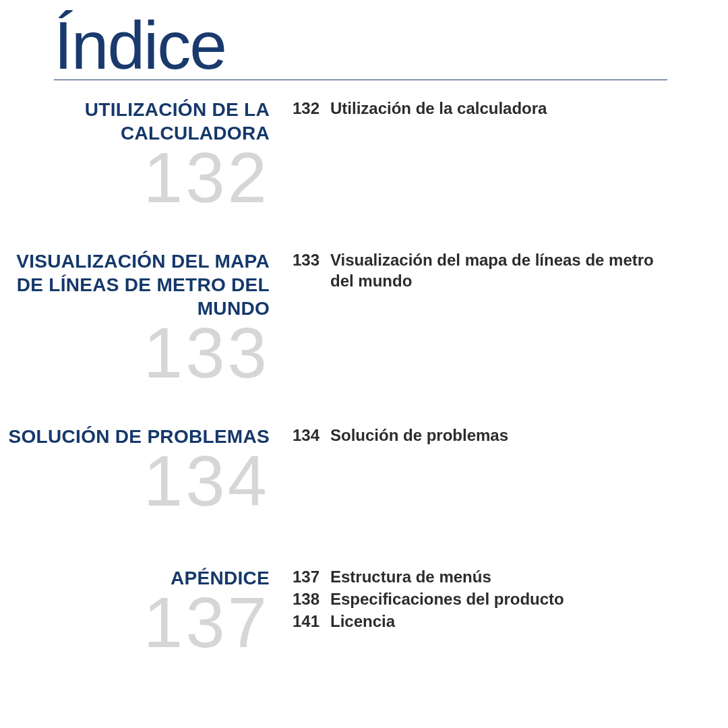 The height and width of the screenshot is (728, 728). I want to click on toc-section: APÉNDICE 137 137 Estructura de menús 138…, so click(364, 612).